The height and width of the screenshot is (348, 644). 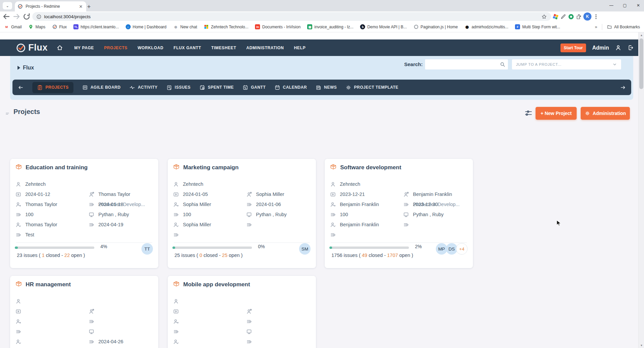 I want to click on avatar: +4, so click(x=462, y=249).